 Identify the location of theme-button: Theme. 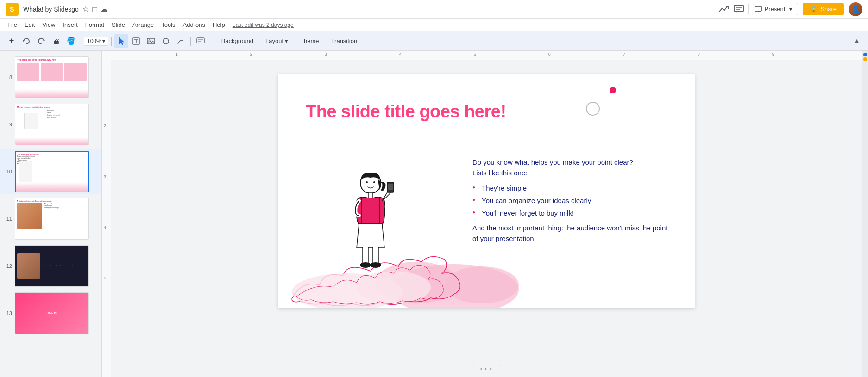
(309, 41).